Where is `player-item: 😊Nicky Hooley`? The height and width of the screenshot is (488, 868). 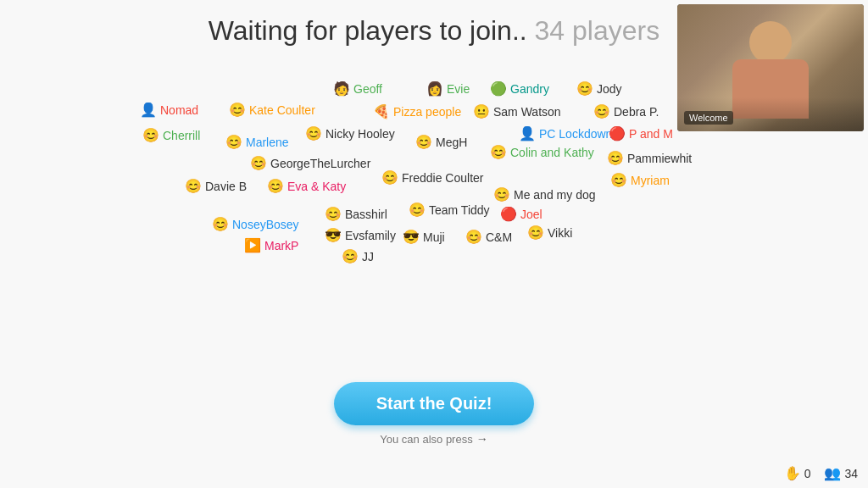
player-item: 😊Nicky Hooley is located at coordinates (350, 134).